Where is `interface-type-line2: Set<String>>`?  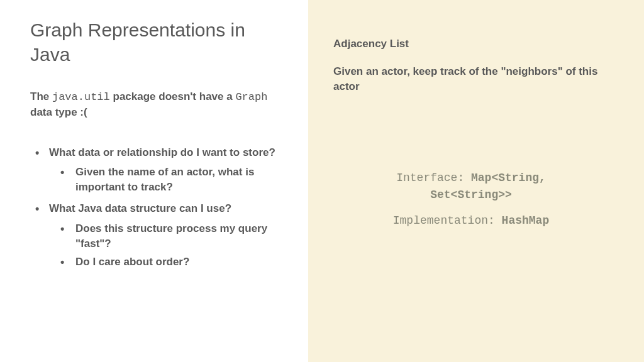 interface-type-line2: Set<String>> is located at coordinates (471, 195).